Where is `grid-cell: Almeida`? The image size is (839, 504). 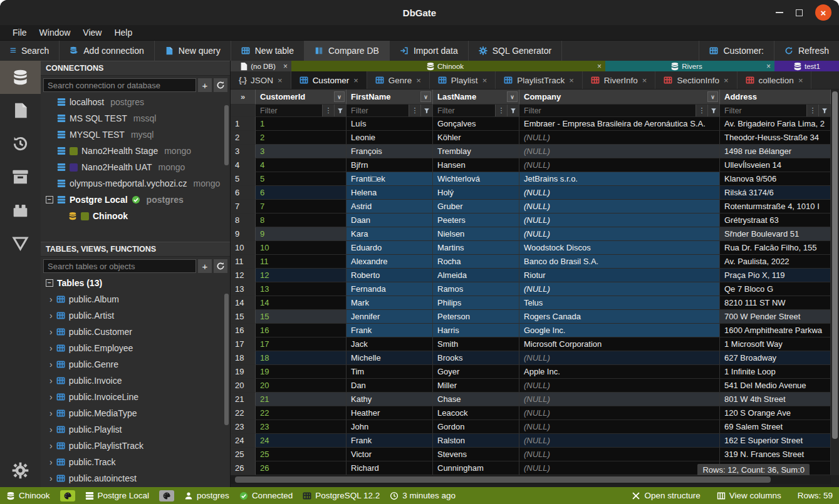
grid-cell: Almeida is located at coordinates (476, 275).